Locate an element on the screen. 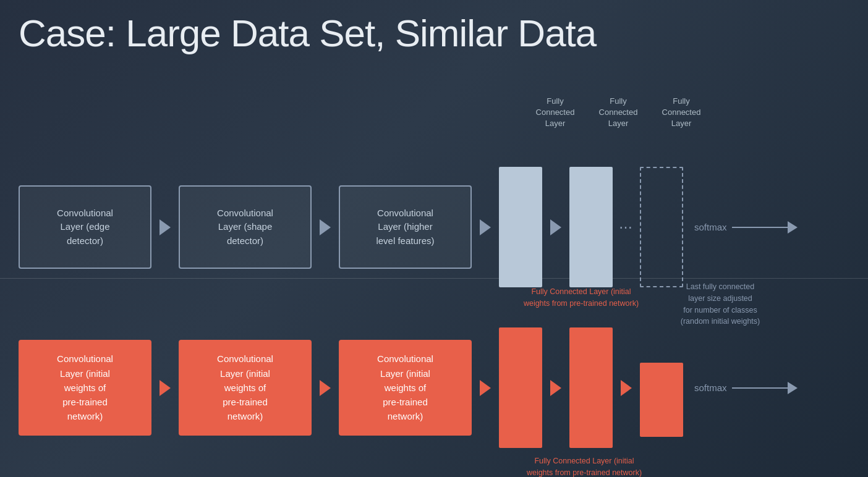  bottom-softmax-area: softmax is located at coordinates (746, 388).